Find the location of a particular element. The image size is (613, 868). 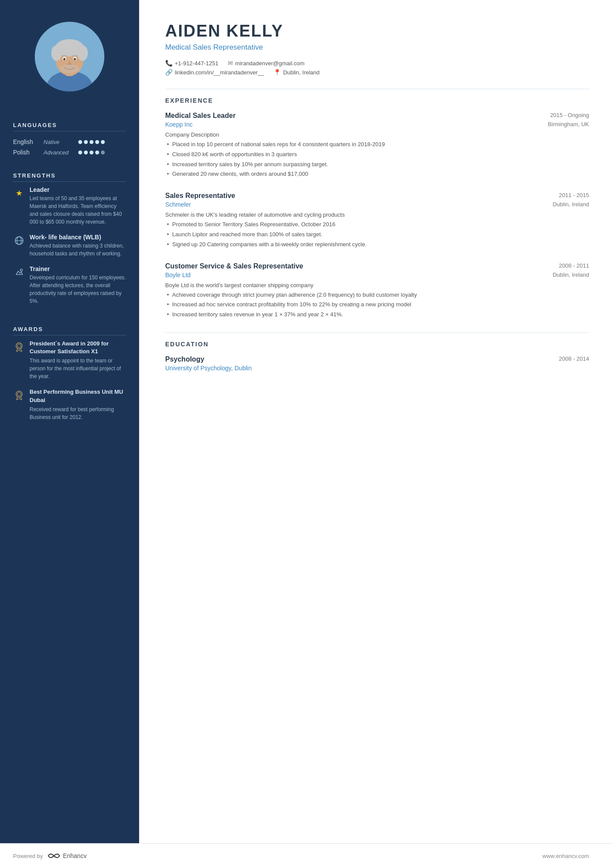

language-name-polish: Polish is located at coordinates (28, 152).